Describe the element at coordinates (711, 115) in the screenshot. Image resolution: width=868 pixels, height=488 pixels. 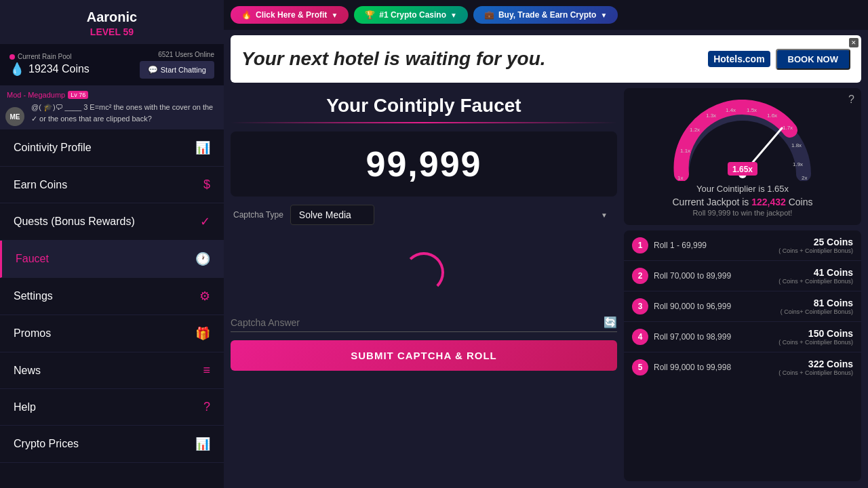
I see `svg-text: 1.3x` at that location.